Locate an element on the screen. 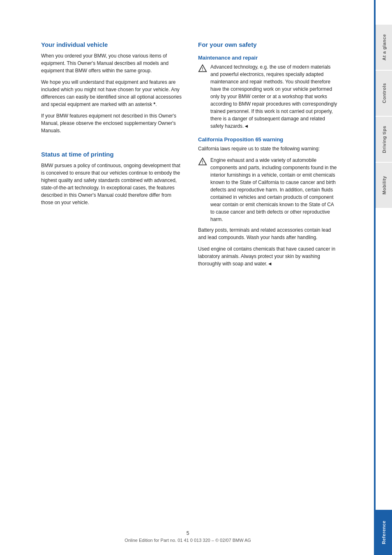 The height and width of the screenshot is (555, 392). right-column: For your own safety Maintenance and repa… is located at coordinates (268, 156).